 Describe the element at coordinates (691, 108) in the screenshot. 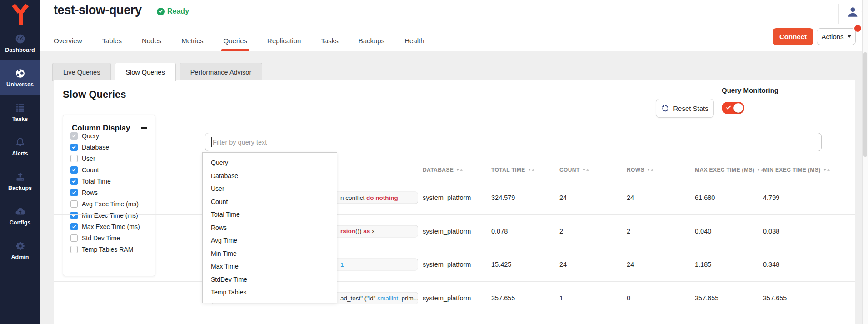

I see `reset-stats-label: Reset Stats` at that location.